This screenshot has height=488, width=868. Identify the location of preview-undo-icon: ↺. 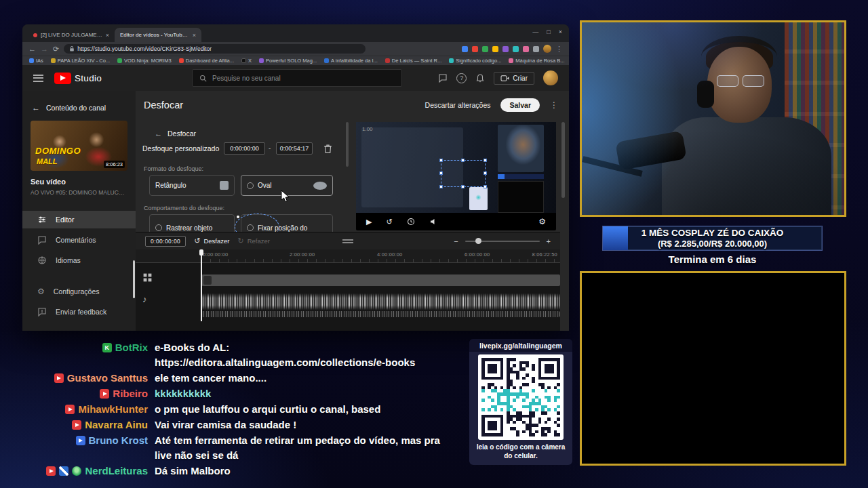
(389, 222).